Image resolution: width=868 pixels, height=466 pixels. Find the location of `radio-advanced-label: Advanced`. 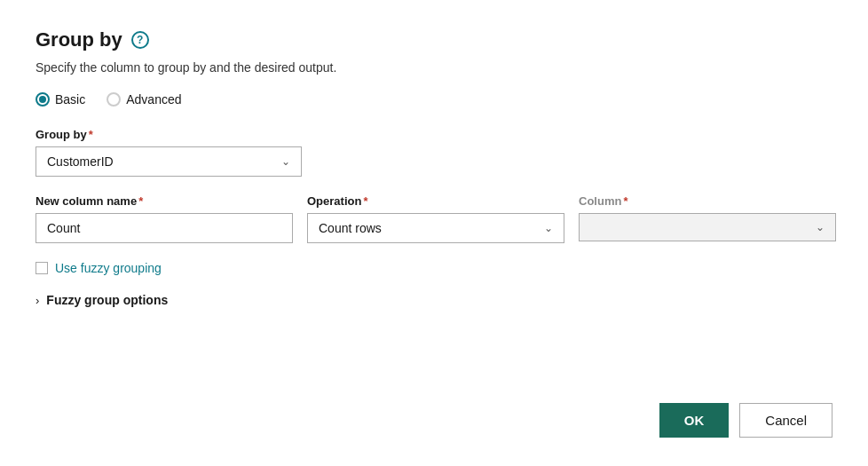

radio-advanced-label: Advanced is located at coordinates (154, 99).